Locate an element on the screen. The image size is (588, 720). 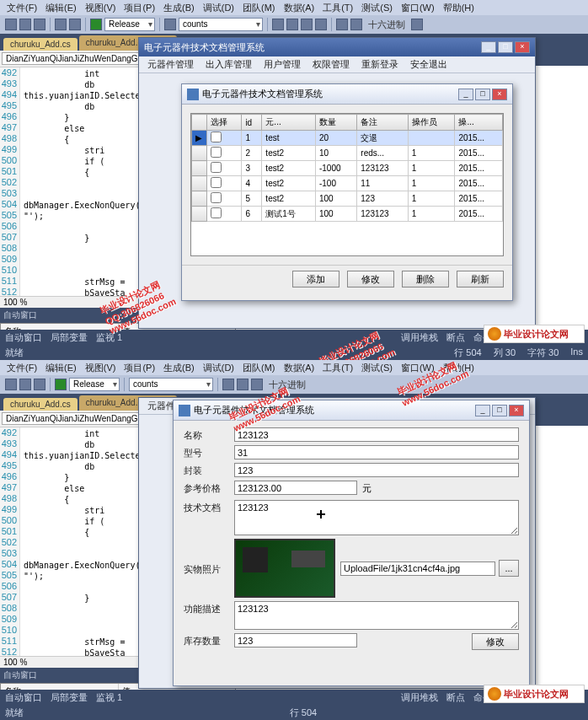
mdi-titlebar: 电子元器件技术文档管理系统 _ □ × is located at coordinates (337, 47).